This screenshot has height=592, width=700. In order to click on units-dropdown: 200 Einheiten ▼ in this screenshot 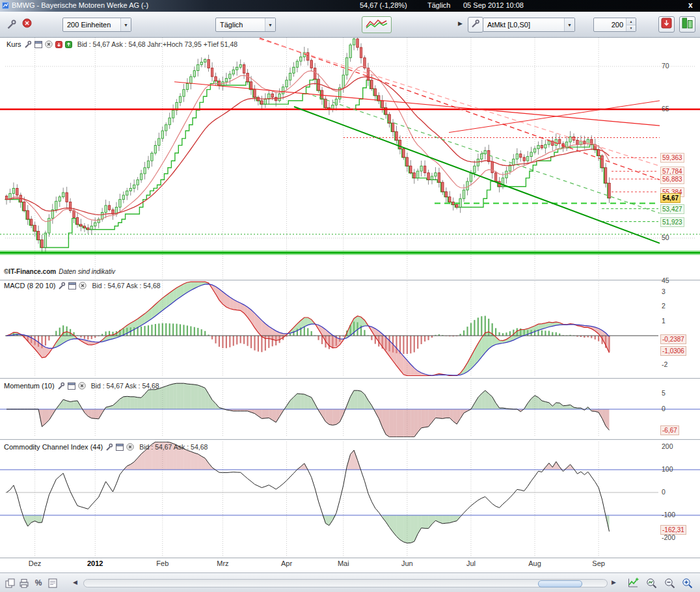, I will do `click(97, 25)`.